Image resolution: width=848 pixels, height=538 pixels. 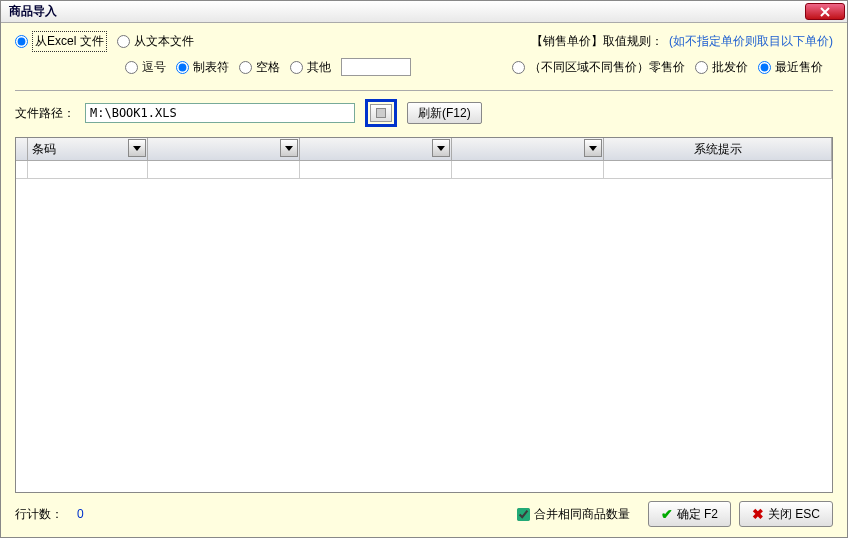 What do you see at coordinates (444, 113) in the screenshot?
I see `refresh-button: 刷新(F12)` at bounding box center [444, 113].